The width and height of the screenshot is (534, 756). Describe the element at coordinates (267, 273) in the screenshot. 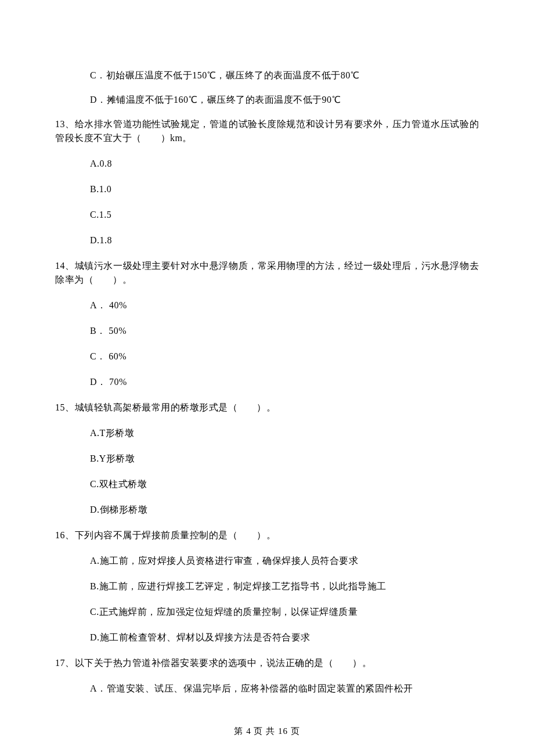

I see `q14-stem: 14、城镇污水一级处理主要针对水中悬浮物质，常采用物理的方法，经过一级处理后，污…` at that location.